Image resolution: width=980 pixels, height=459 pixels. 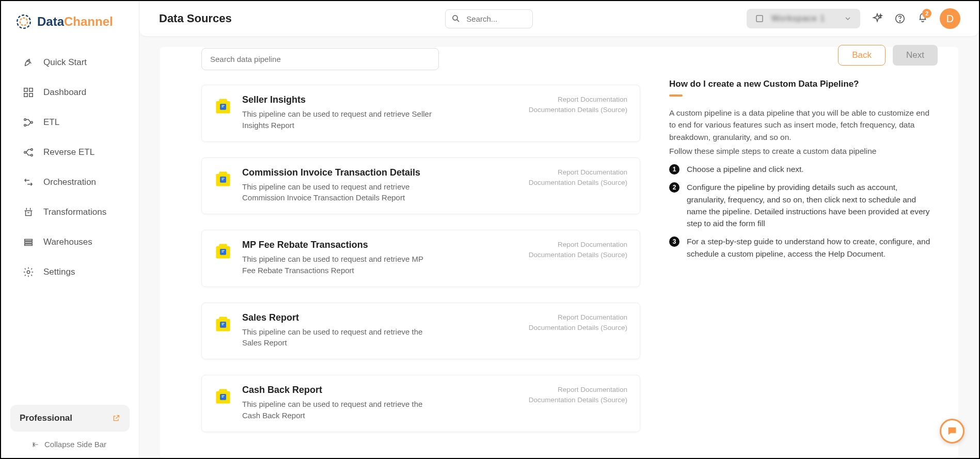 What do you see at coordinates (456, 19) in the screenshot?
I see `search-icon` at bounding box center [456, 19].